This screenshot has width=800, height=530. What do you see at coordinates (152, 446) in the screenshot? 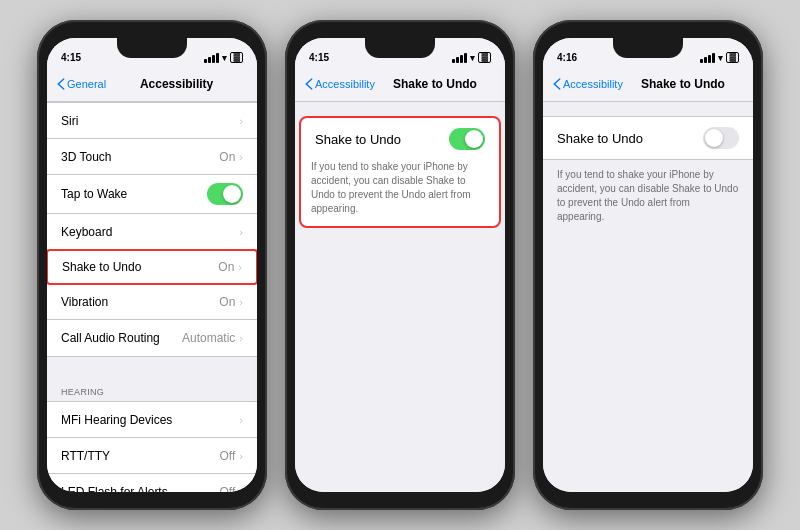
I see `hearing-group-1: MFi Hearing Devices › RTT/TTY Off › LED …` at bounding box center [152, 446].